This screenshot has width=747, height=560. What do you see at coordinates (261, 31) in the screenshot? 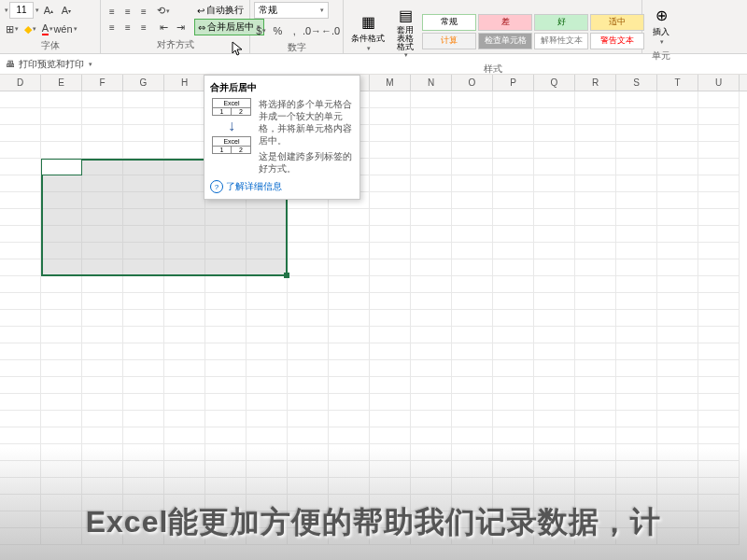
I see `accounting-format-icon: $▾` at bounding box center [261, 31].